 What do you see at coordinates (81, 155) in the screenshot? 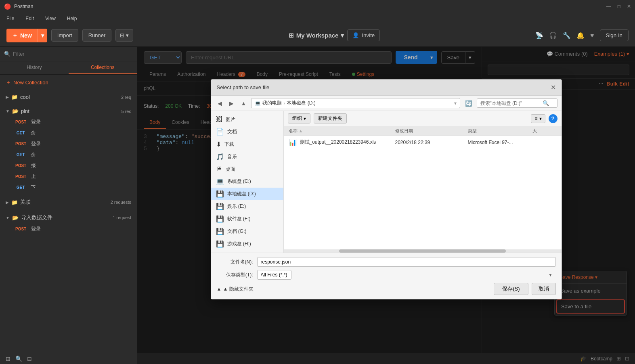
I see `request-name: 余` at bounding box center [81, 155].